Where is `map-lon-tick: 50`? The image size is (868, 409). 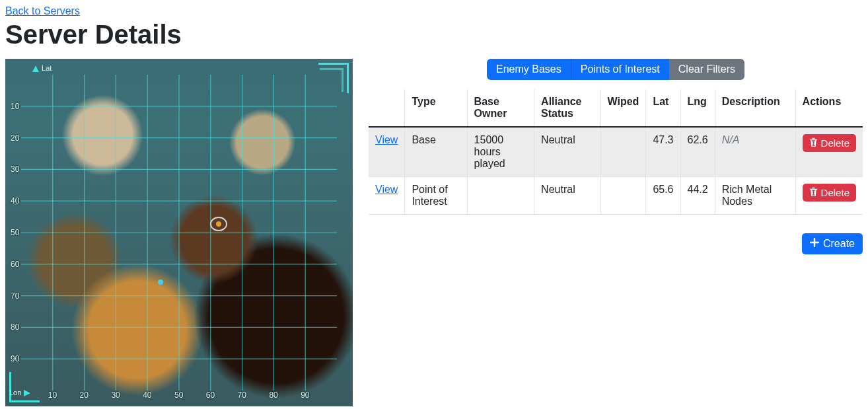 map-lon-tick: 50 is located at coordinates (178, 395).